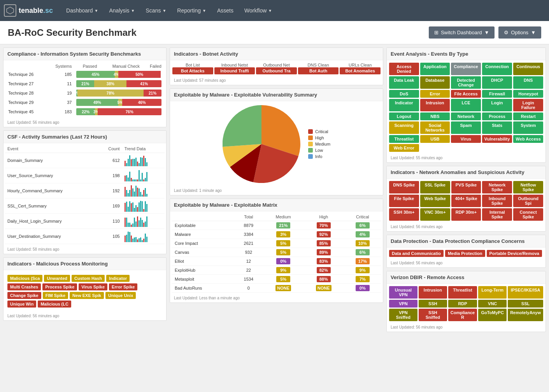  What do you see at coordinates (404, 214) in the screenshot?
I see `network-anomaly-tag: SSH 30m+` at bounding box center [404, 214].